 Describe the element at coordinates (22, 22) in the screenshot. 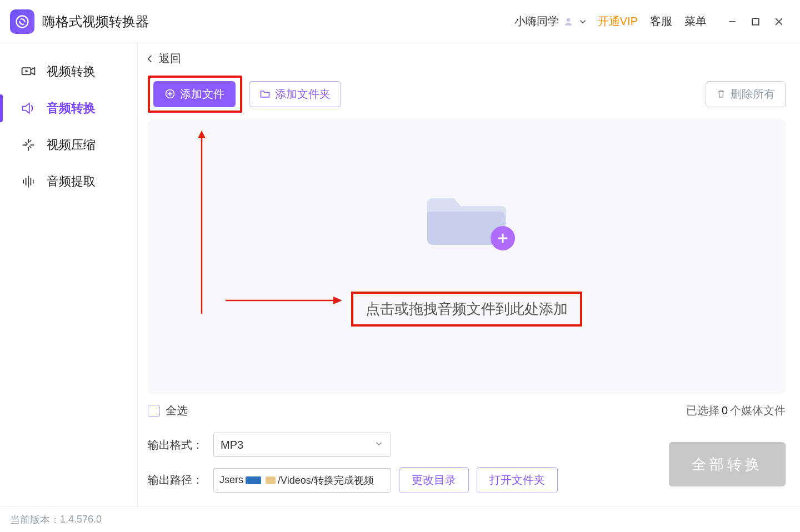

I see `app-logo-icon` at that location.